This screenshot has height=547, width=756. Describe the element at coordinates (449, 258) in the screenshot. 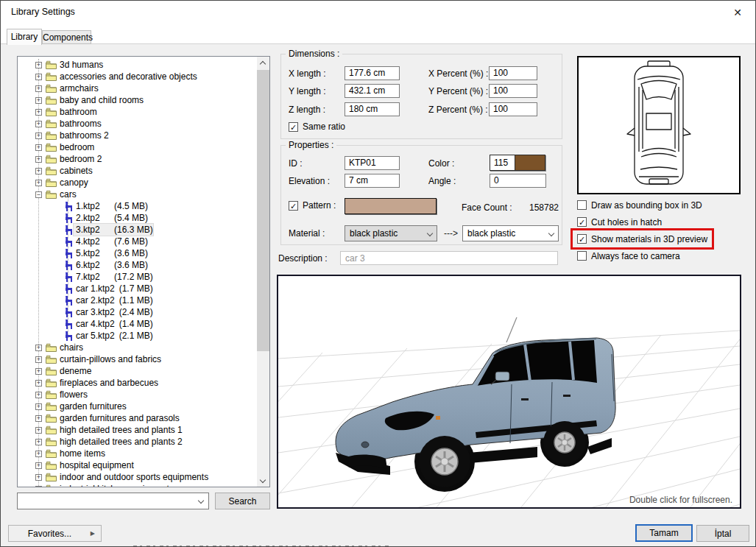

I see `description-input: car 3` at that location.